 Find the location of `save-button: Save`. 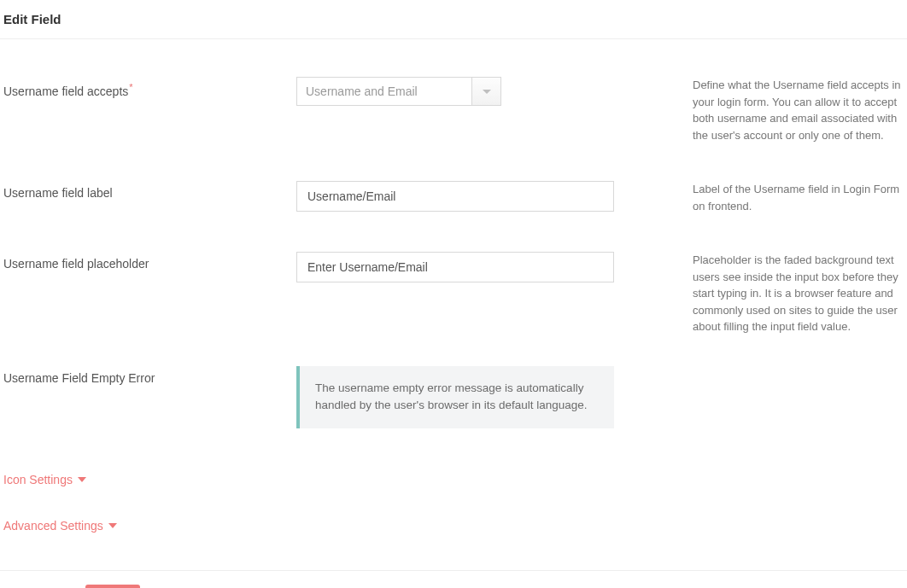

save-button: Save is located at coordinates (113, 586).